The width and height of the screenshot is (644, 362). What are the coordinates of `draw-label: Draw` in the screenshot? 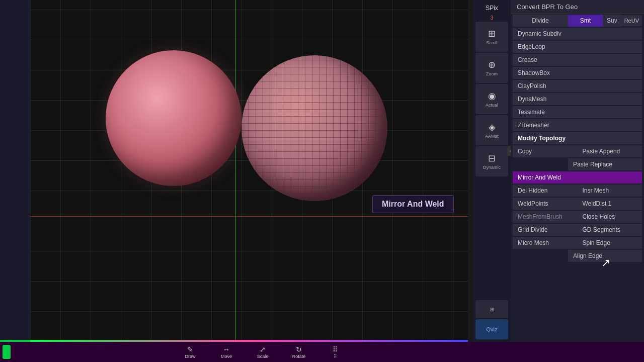 It's located at (190, 356).